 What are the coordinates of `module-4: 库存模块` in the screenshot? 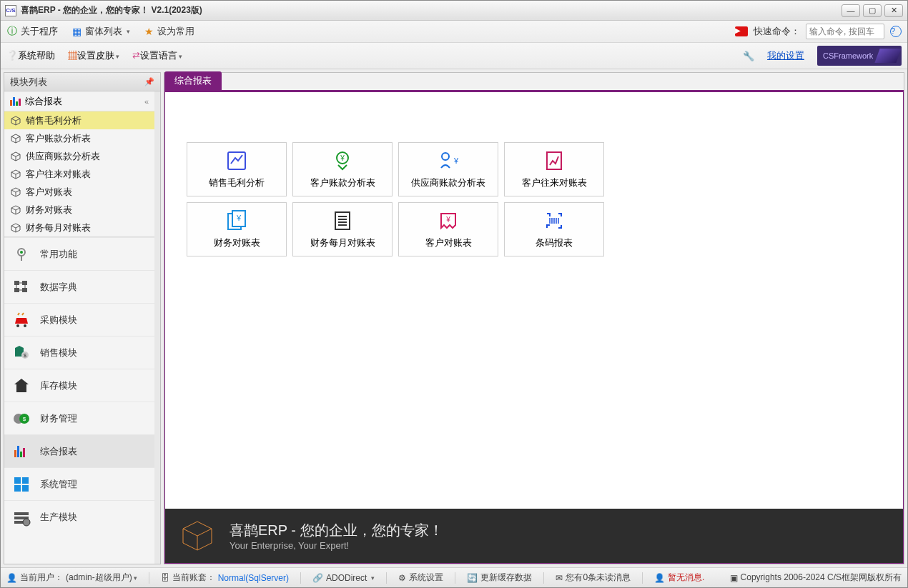 It's located at (79, 385).